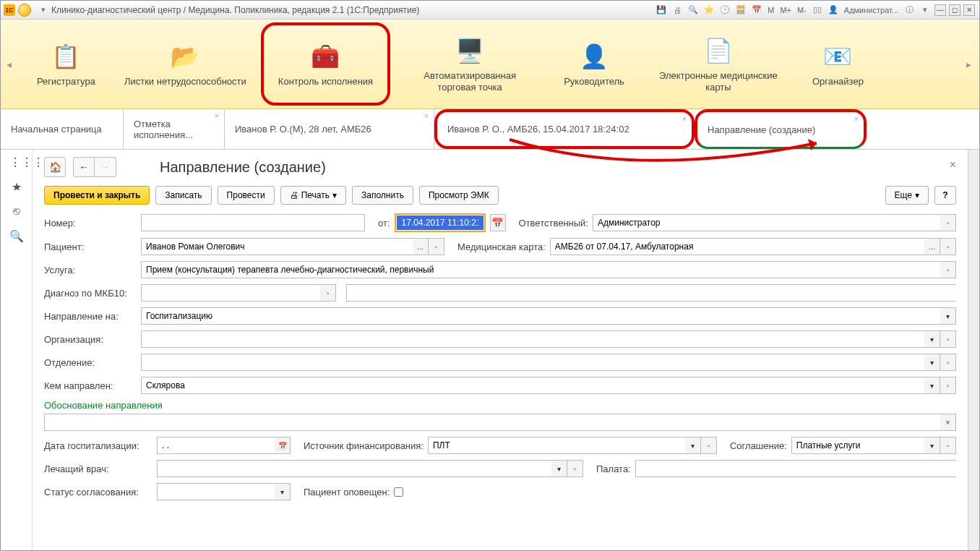 Image resolution: width=980 pixels, height=551 pixels. I want to click on info-icon: ⓘ, so click(909, 10).